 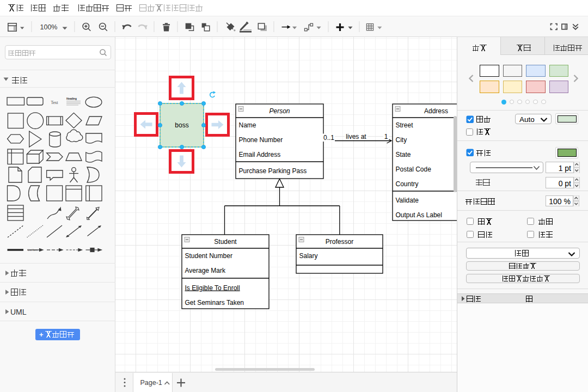 I want to click on svg-text: Salary, so click(x=309, y=256).